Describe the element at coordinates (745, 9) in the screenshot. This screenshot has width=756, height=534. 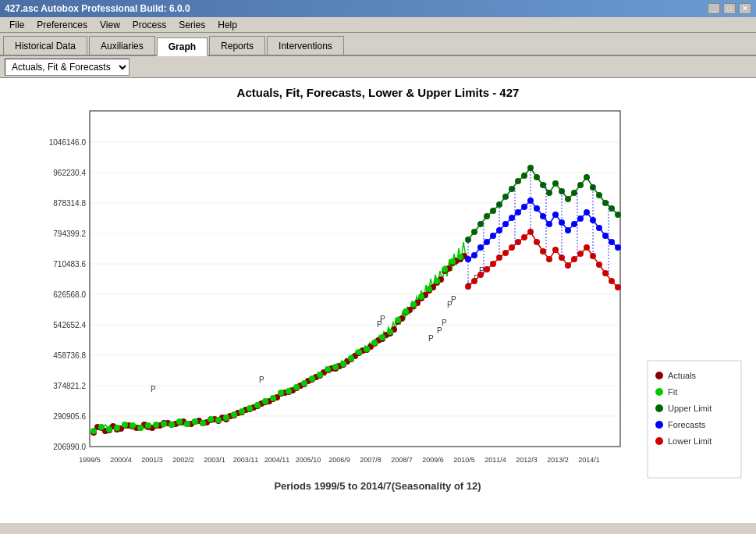
I see `close-button: ✕` at that location.